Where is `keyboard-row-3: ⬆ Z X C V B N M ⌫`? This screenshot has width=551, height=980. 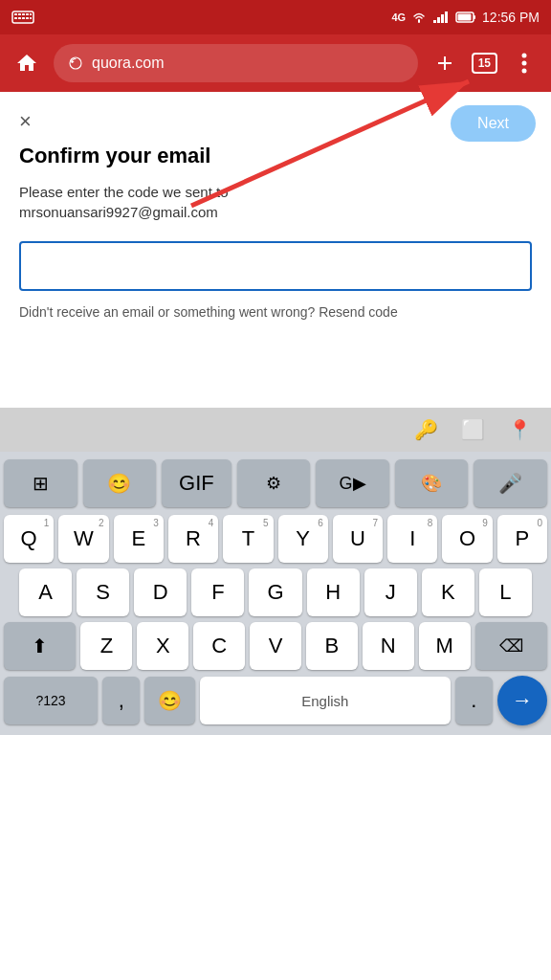
keyboard-row-3: ⬆ Z X C V B N M ⌫ is located at coordinates (276, 646).